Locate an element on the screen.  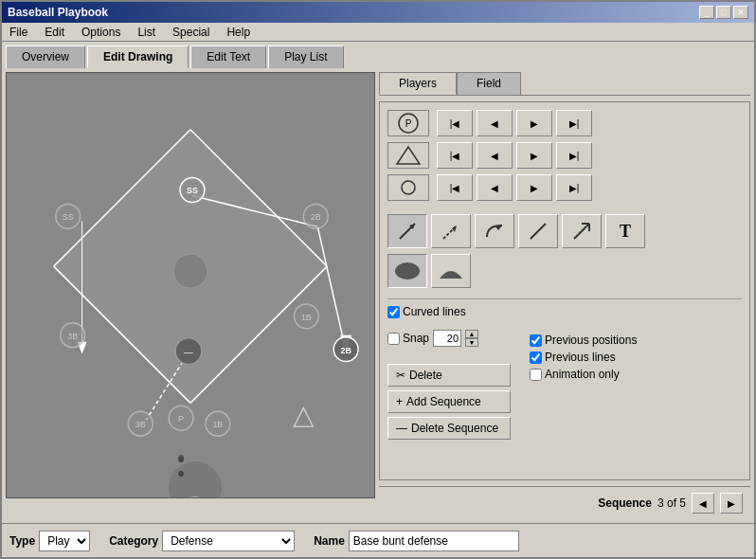
window-title: Baseball Playbook is located at coordinates (58, 12).